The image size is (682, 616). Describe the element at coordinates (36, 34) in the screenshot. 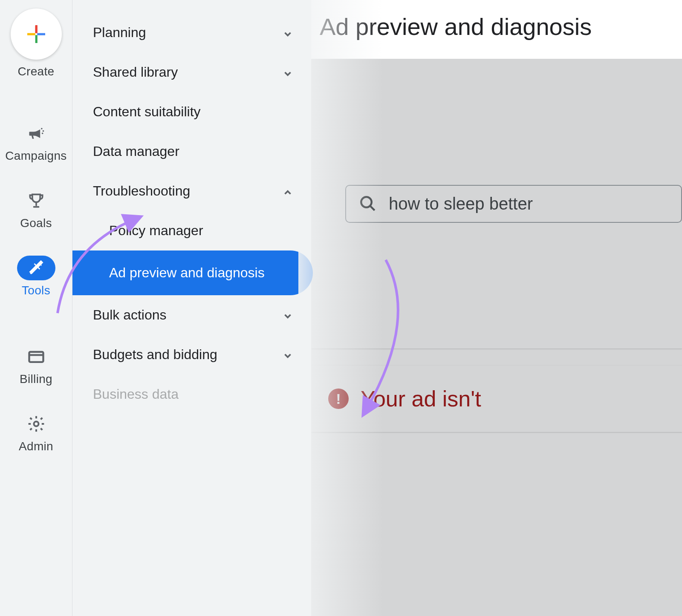

I see `plus-icon` at that location.